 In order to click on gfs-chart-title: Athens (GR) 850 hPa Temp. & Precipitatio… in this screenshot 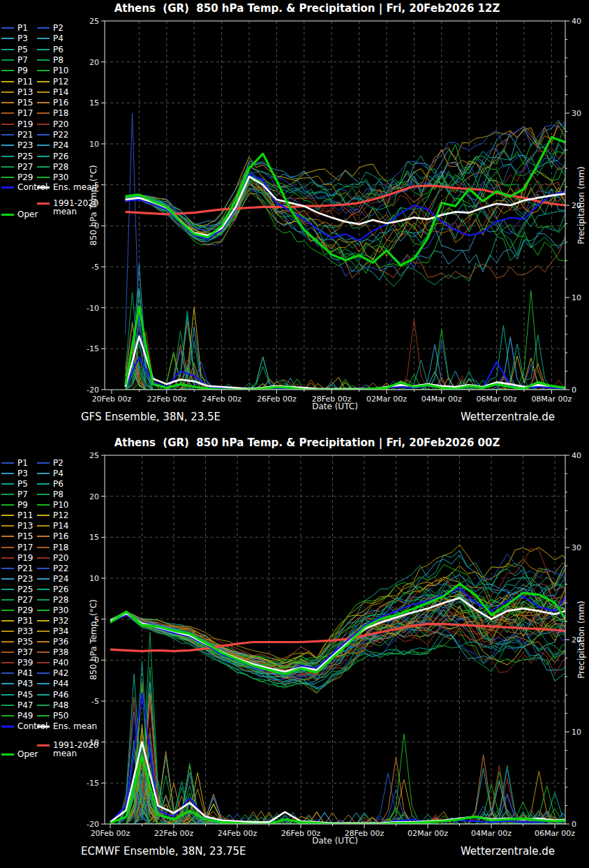, I will do `click(307, 8)`.